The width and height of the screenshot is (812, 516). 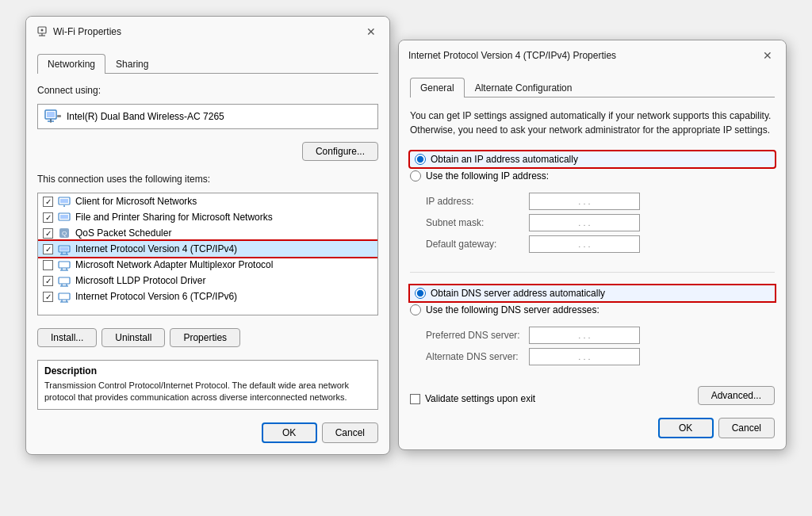 What do you see at coordinates (208, 392) in the screenshot?
I see `description-text: Transmission Control Protocol/Internet P…` at bounding box center [208, 392].